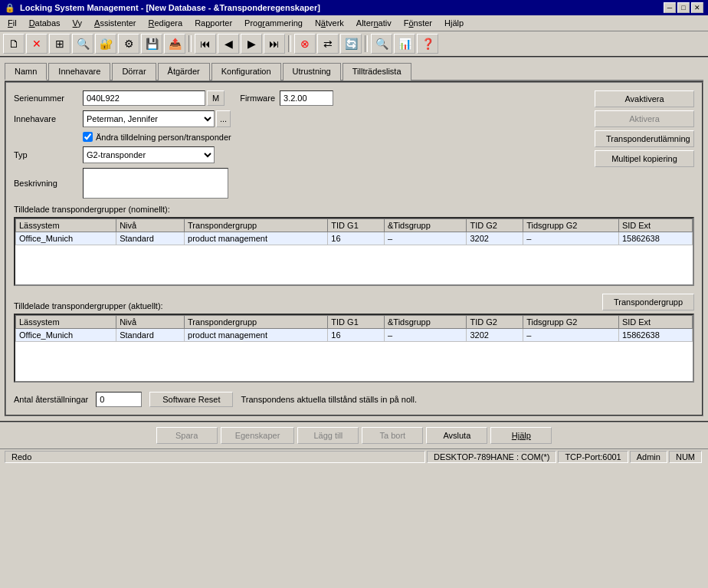 This screenshot has width=708, height=588. What do you see at coordinates (329, 399) in the screenshot?
I see `reset-description: Transpondens aktuella tillstånd ställs i…` at bounding box center [329, 399].